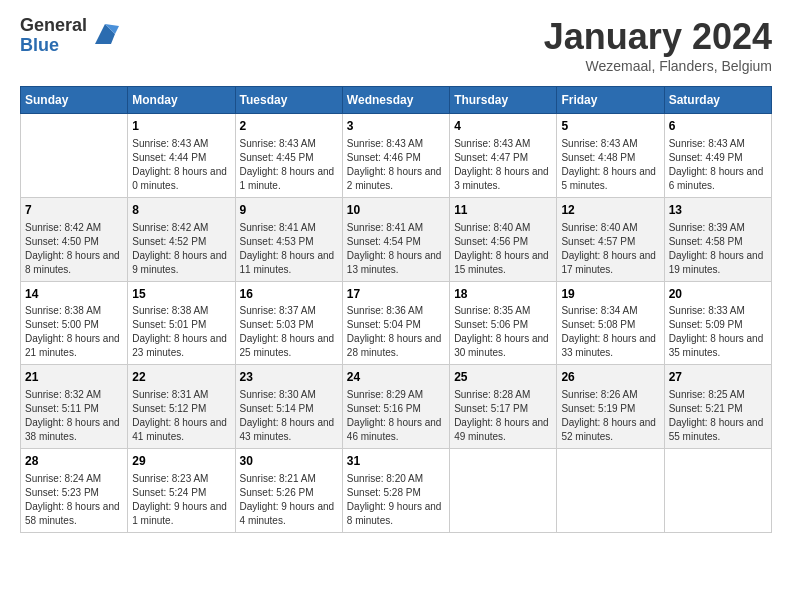 The image size is (792, 612). Describe the element at coordinates (74, 407) in the screenshot. I see `calendar-cell: 21Sunrise: 8:32 AMSunset: 5:11 PMDayligh…` at that location.